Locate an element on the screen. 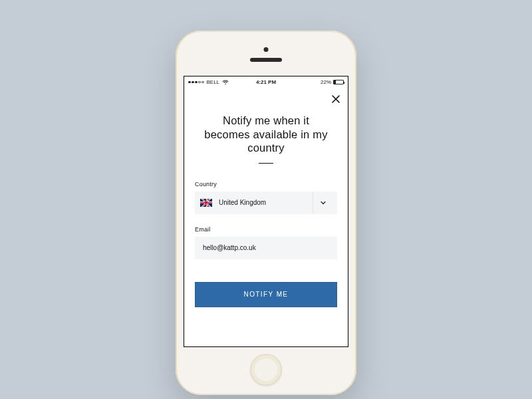  phone-speaker is located at coordinates (266, 60).